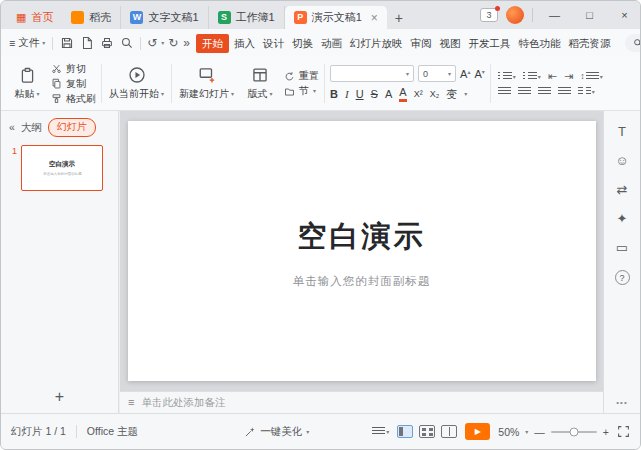 The width and height of the screenshot is (641, 450). Describe the element at coordinates (622, 218) in the screenshot. I see `effects-star-icon: ✦` at that location.